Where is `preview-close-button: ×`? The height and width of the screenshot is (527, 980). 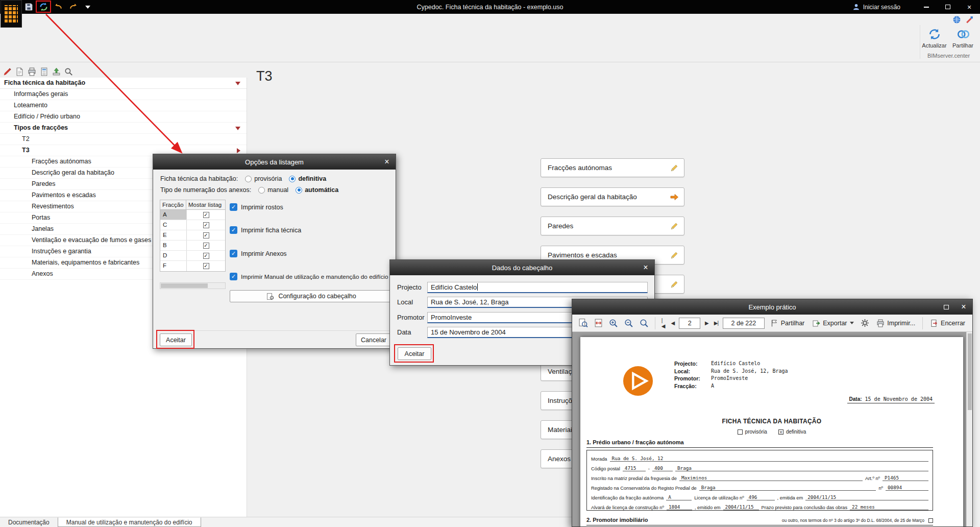
preview-close-button: × is located at coordinates (964, 307).